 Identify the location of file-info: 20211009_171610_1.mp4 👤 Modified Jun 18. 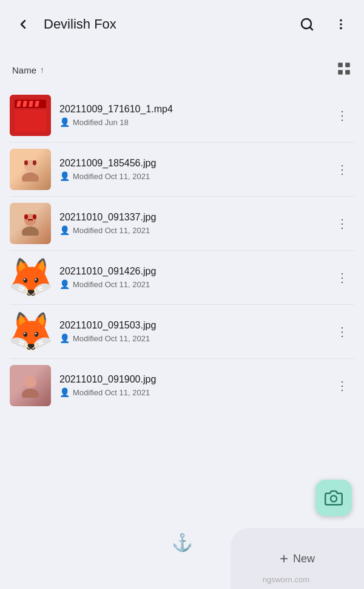
(190, 115).